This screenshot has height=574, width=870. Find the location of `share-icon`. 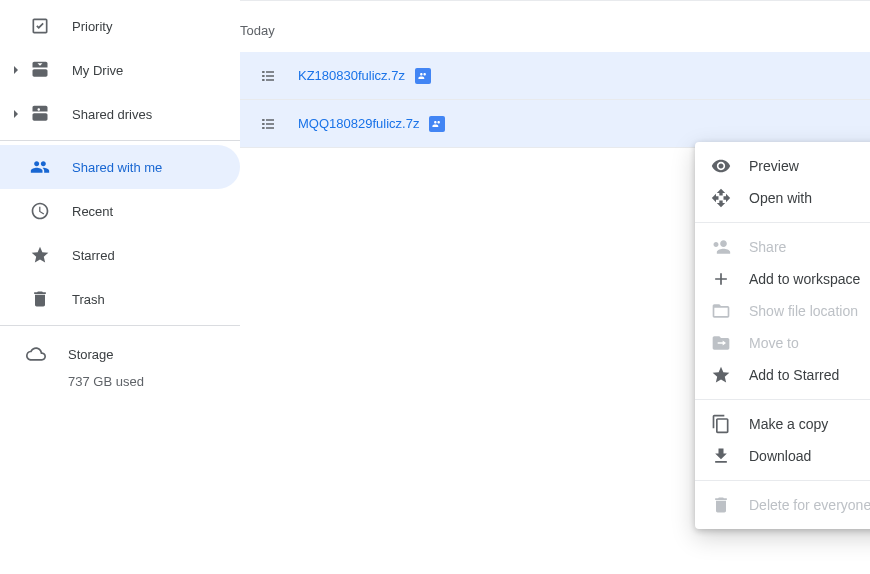

share-icon is located at coordinates (721, 247).